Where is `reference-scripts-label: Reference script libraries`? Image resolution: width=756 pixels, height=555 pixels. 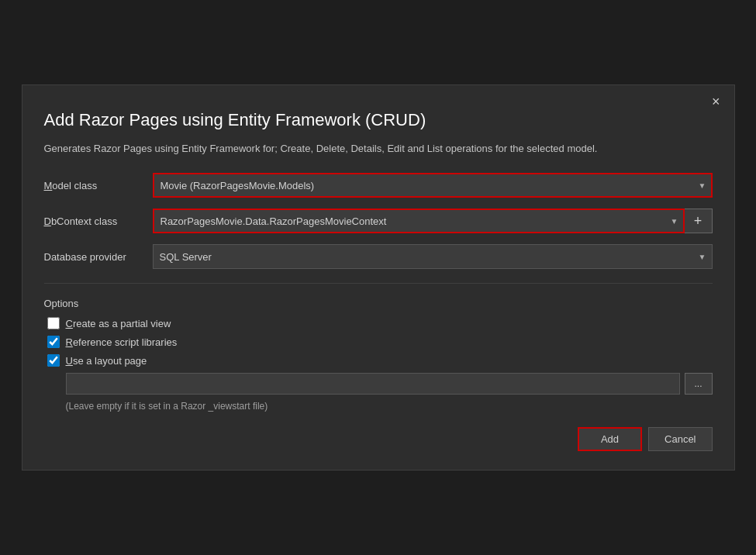 reference-scripts-label: Reference script libraries is located at coordinates (122, 343).